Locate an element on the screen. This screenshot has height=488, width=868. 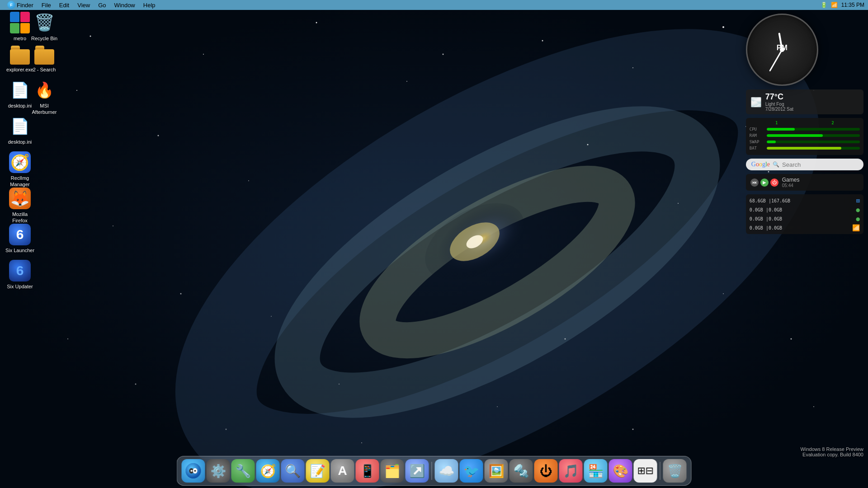
edit-menu: Edit is located at coordinates (64, 5).